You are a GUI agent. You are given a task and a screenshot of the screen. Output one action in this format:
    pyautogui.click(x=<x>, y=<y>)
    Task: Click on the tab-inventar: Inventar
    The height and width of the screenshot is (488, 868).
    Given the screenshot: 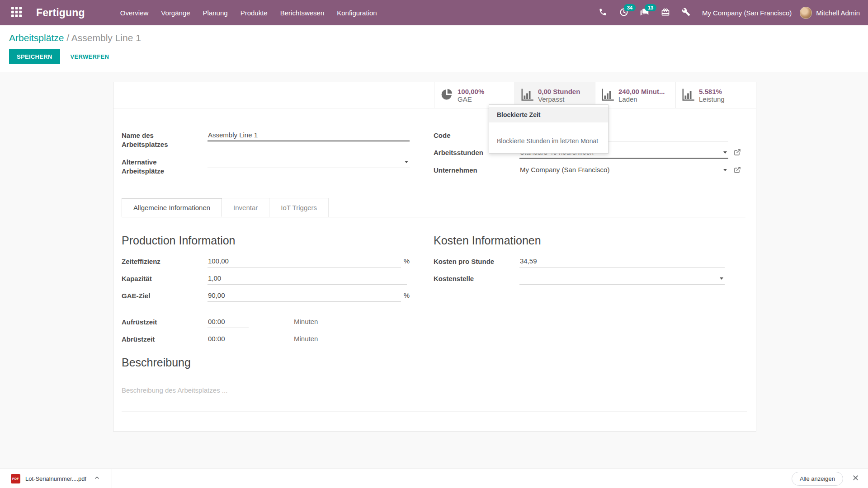 What is the action you would take?
    pyautogui.click(x=246, y=207)
    